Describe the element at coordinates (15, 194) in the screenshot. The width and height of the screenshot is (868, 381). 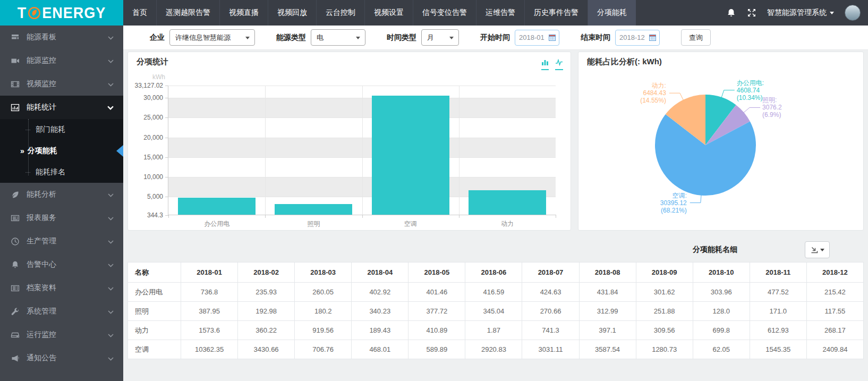
I see `leaf-icon` at that location.